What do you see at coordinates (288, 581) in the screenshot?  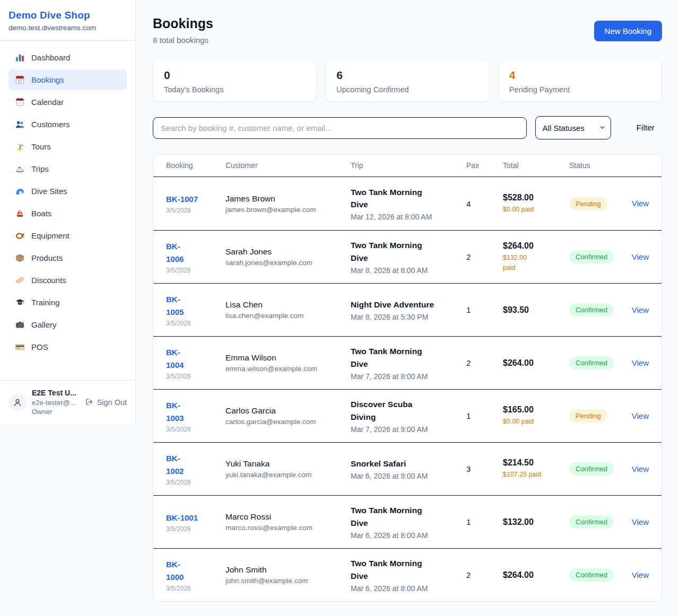 I see `customer-email: john.smith@example.com` at bounding box center [288, 581].